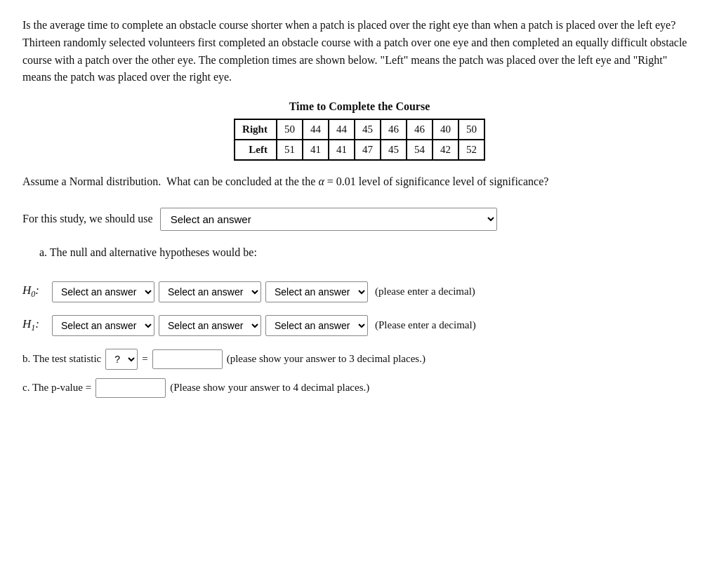 This screenshot has height=588, width=719. What do you see at coordinates (57, 387) in the screenshot?
I see `c-label: c. The p-value =` at bounding box center [57, 387].